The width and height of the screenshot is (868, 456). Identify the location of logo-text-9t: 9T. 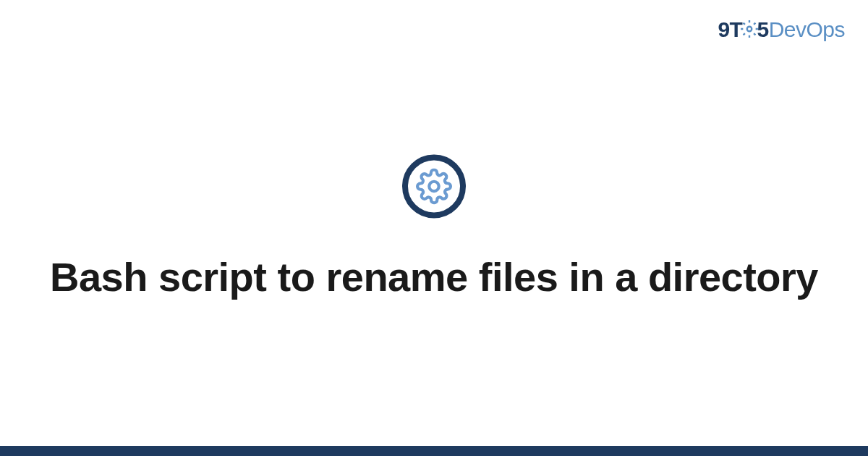
(730, 29).